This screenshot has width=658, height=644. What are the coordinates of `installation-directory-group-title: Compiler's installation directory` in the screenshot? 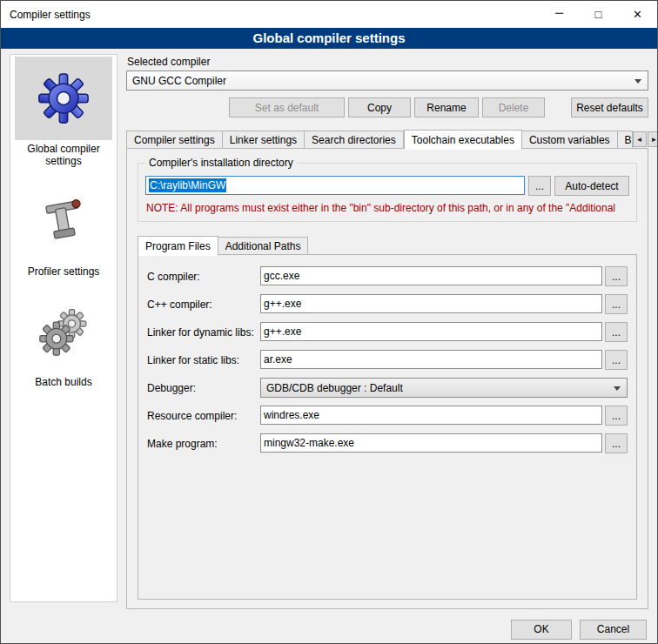 It's located at (221, 163).